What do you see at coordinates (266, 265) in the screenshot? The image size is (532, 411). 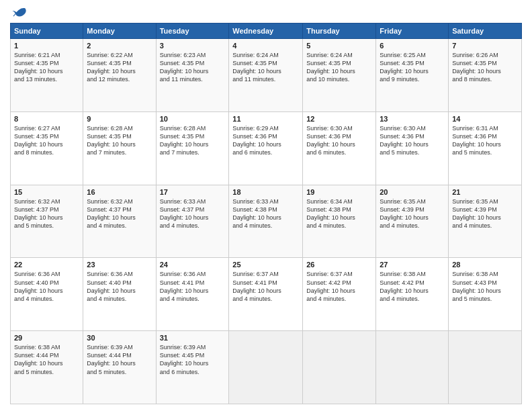 I see `day-number: 25` at bounding box center [266, 265].